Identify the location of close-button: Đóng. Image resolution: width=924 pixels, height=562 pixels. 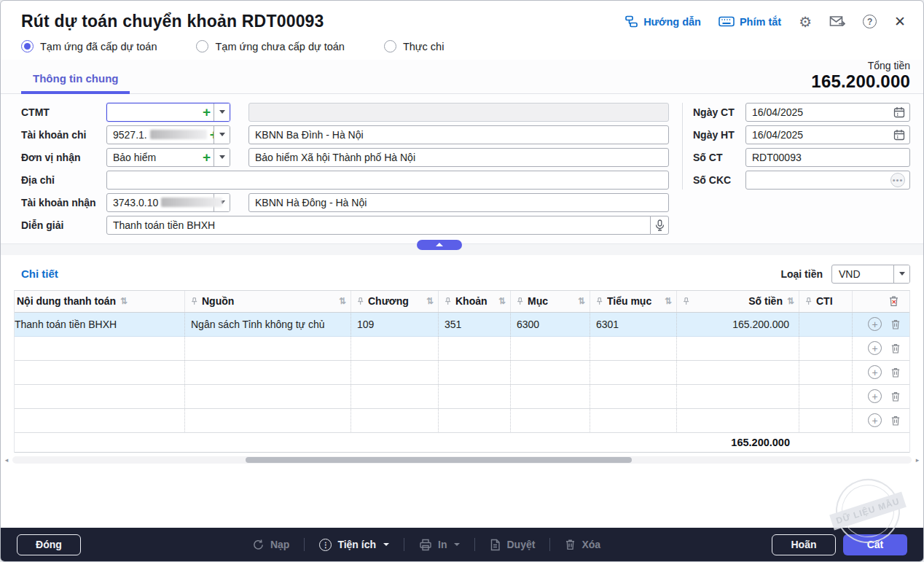
(49, 545).